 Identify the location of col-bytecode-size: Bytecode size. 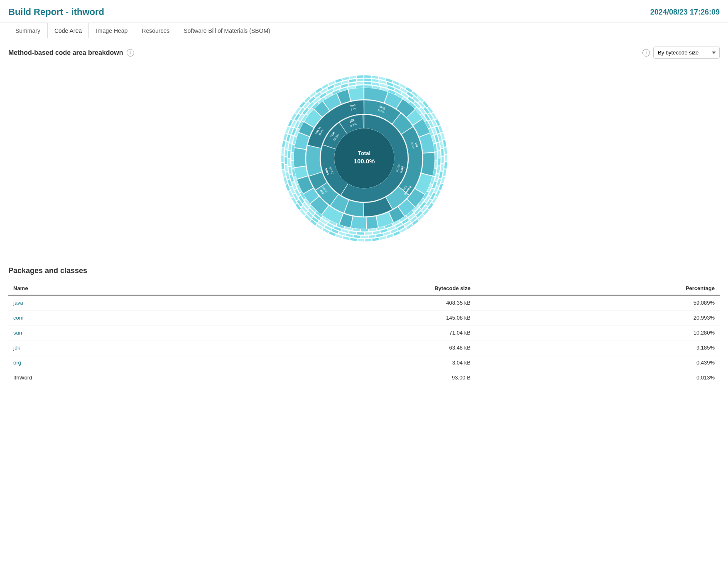
(332, 288).